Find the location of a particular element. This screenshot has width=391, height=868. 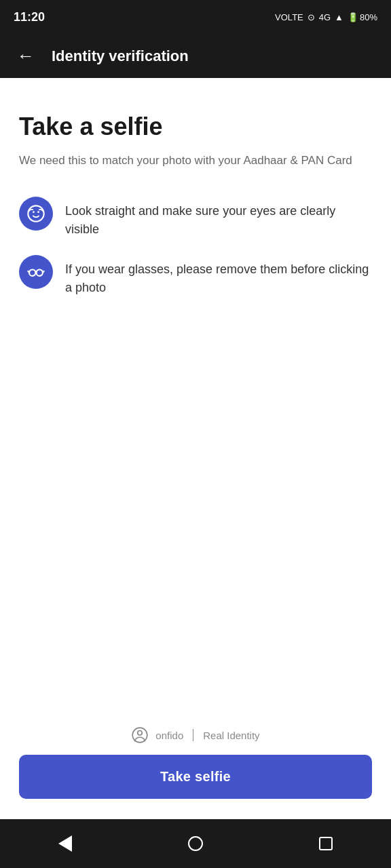

instruction-item-remove-glasses: If you wear glasses, please remove them … is located at coordinates (196, 276).